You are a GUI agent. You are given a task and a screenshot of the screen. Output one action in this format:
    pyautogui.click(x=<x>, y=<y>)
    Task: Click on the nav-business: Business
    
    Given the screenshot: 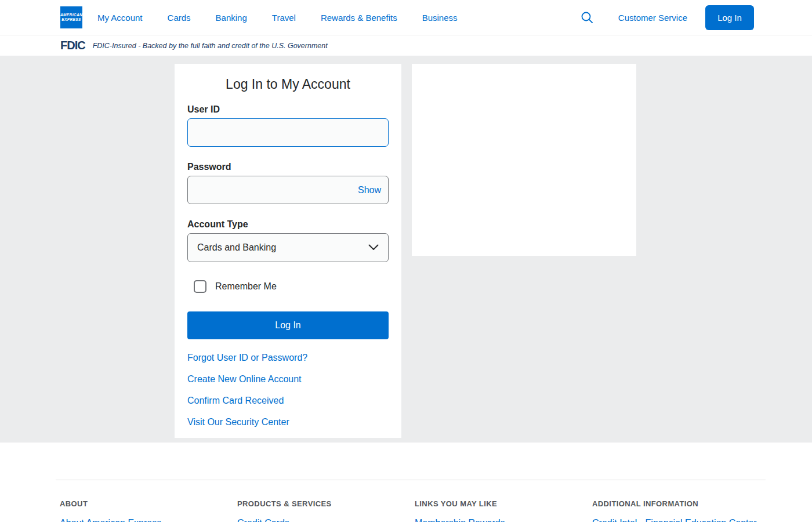 What is the action you would take?
    pyautogui.click(x=440, y=17)
    